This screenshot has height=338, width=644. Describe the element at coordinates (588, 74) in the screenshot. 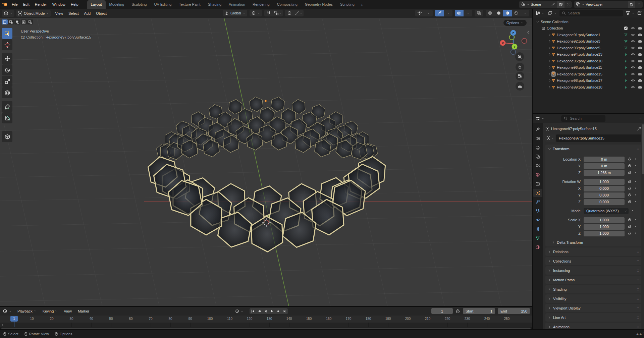

I see `outliner-row: Hexagone97:polySurface15` at that location.